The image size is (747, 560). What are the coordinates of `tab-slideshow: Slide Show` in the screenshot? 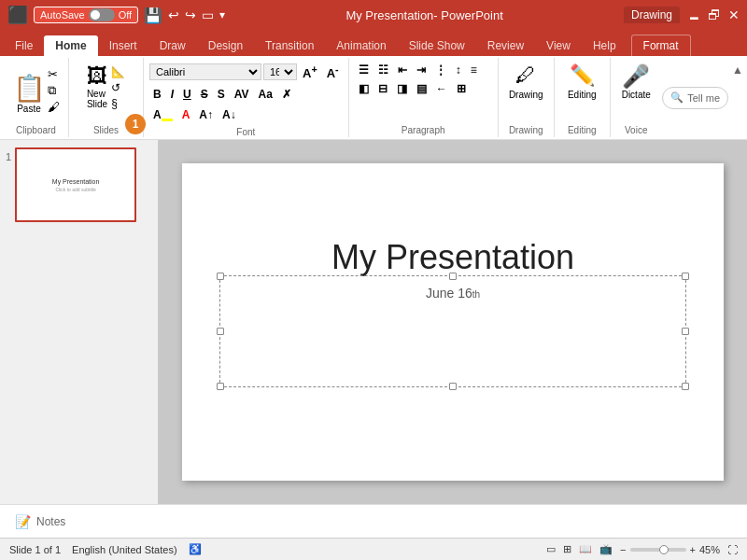 It's located at (437, 46).